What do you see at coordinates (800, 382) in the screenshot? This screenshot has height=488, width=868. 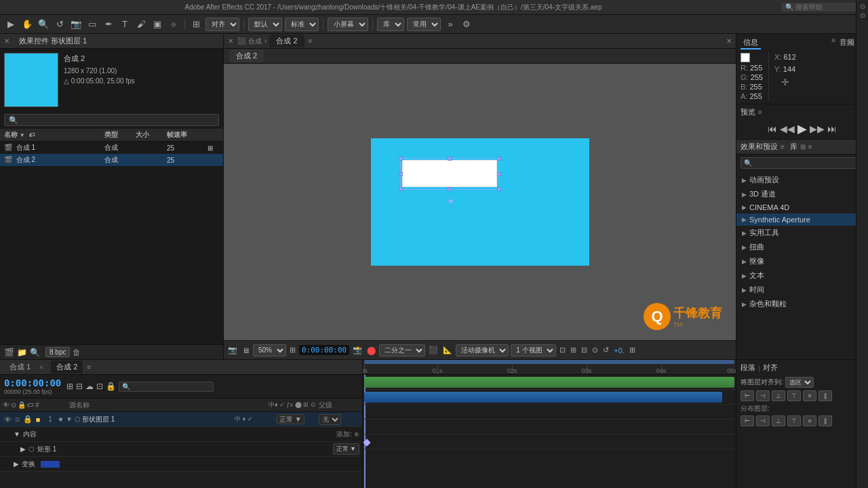 I see `align-to-select: 选区` at bounding box center [800, 382].